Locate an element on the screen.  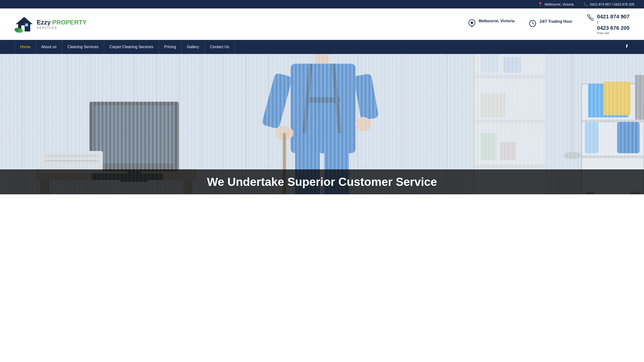
header-phone-content: 0421 874 907 / 0423 676 205 Free call is located at coordinates (613, 24).